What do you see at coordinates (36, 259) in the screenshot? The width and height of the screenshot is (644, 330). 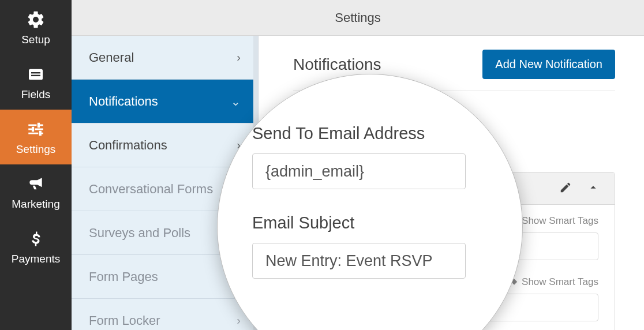 I see `nav-label: Payments` at bounding box center [36, 259].